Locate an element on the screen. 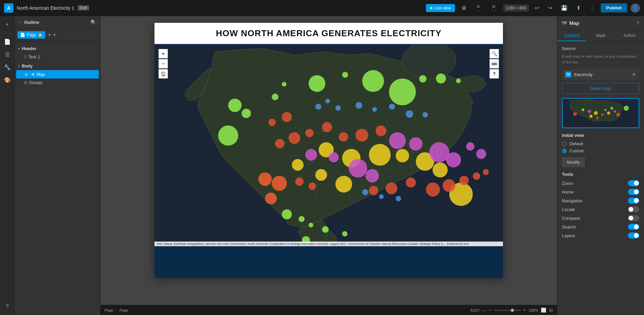 The width and height of the screenshot is (644, 315). tool-locate-label: Locate is located at coordinates (595, 209).